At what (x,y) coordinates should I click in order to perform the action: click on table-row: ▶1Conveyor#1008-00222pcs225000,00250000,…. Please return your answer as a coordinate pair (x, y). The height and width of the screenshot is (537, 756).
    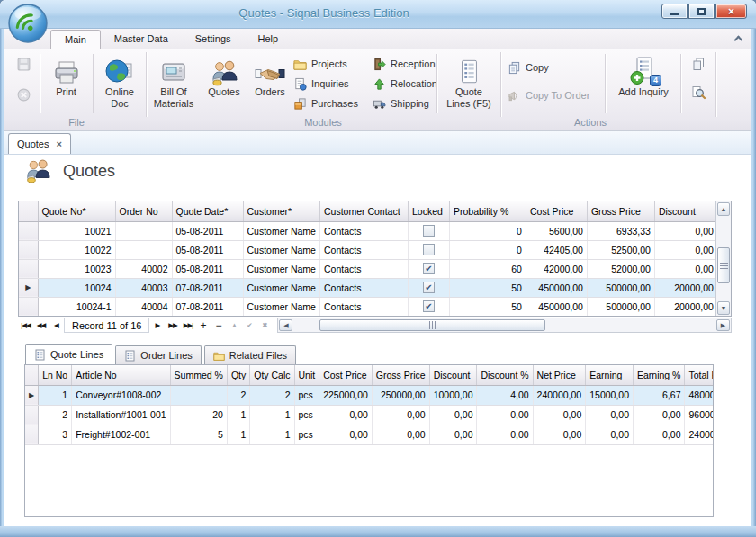
    Looking at the image, I should click on (369, 395).